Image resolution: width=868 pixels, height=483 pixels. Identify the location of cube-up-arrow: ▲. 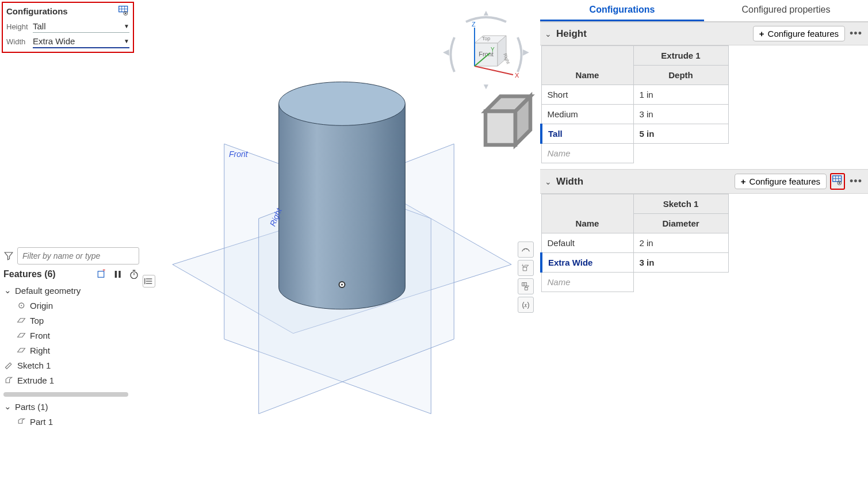
(486, 13).